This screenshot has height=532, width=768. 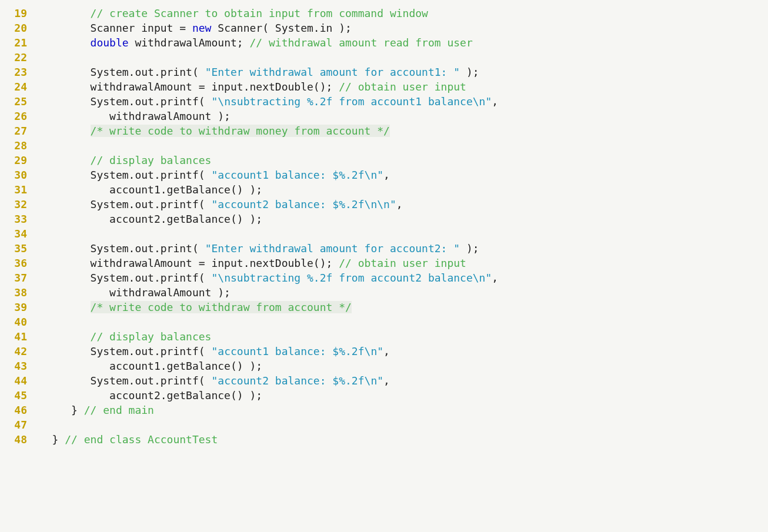 I want to click on code-line: 29 // display balances, so click(x=384, y=160).